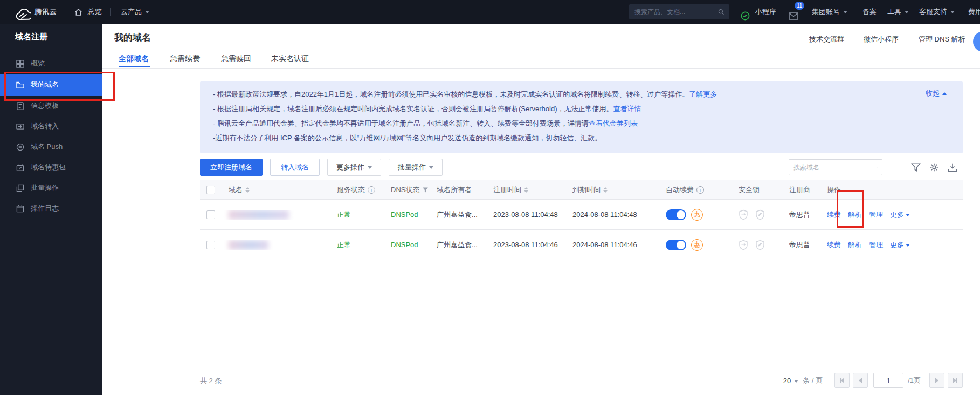 This screenshot has width=980, height=395. I want to click on voucher-list-link: 查看代金券列表, so click(613, 123).